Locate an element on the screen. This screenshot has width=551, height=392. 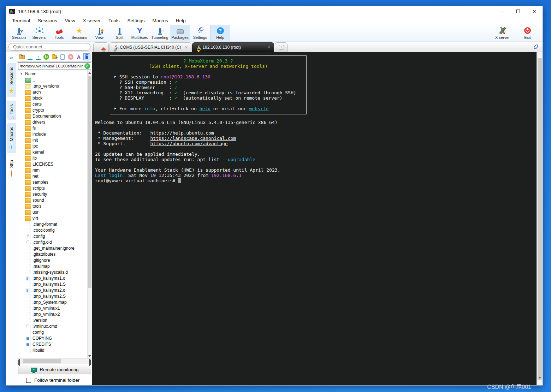
tree-header: ▾ Name is located at coordinates (54, 73).